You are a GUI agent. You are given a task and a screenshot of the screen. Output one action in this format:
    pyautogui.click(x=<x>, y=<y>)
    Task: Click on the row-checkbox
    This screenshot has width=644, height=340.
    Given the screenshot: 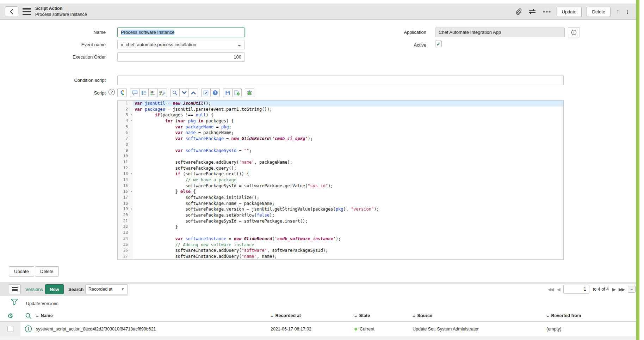 What is the action you would take?
    pyautogui.click(x=11, y=329)
    